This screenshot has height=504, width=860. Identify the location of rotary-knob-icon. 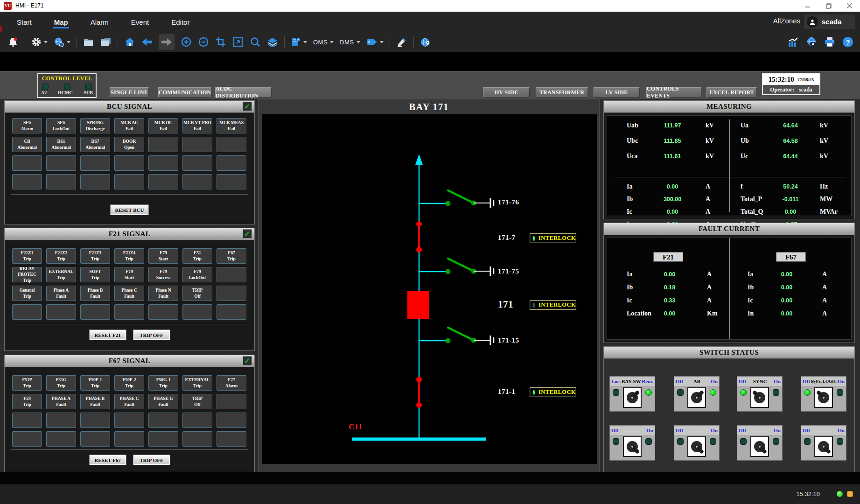
(760, 447).